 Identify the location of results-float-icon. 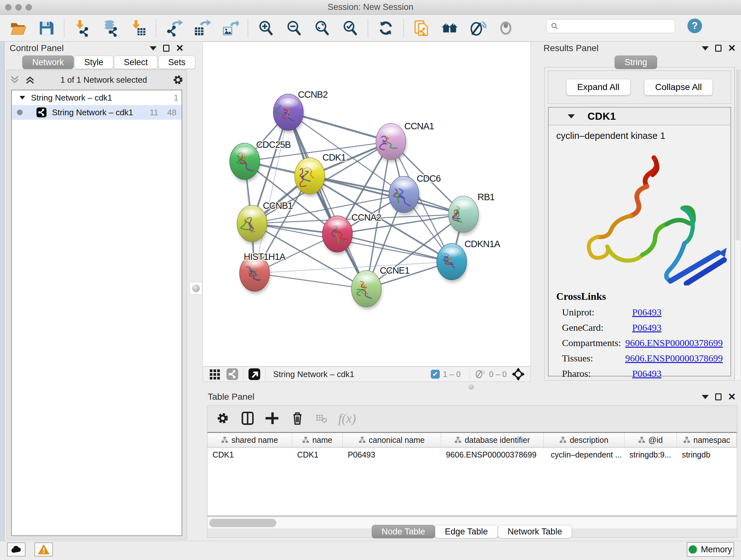
(718, 48).